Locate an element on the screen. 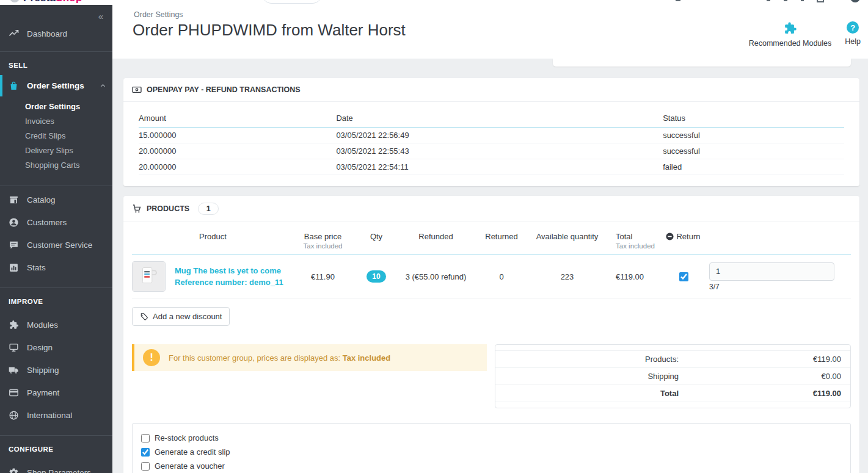 This screenshot has height=473, width=868. cell-available-quantity: 223 is located at coordinates (567, 277).